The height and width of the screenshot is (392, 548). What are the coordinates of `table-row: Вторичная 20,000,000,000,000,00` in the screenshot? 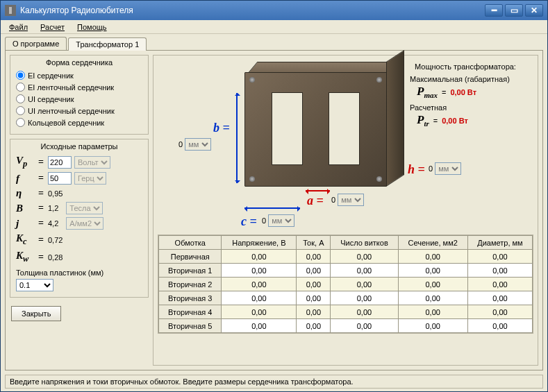 It's located at (346, 284).